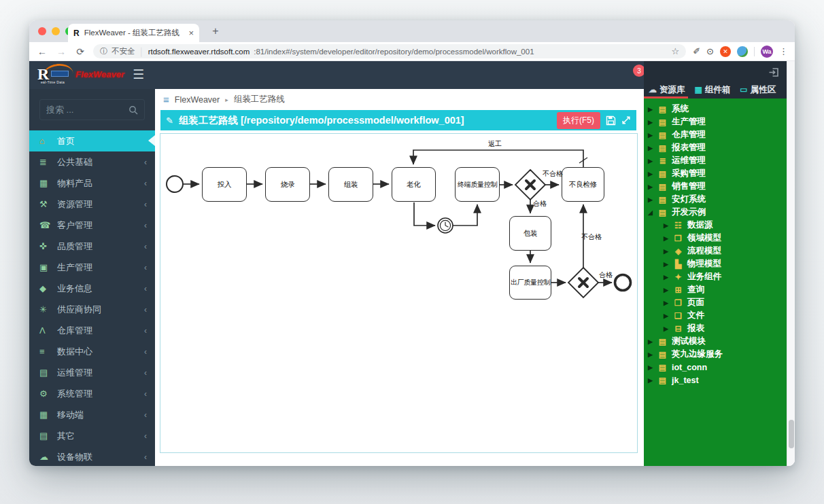  What do you see at coordinates (133, 110) in the screenshot?
I see `search-icon` at bounding box center [133, 110].